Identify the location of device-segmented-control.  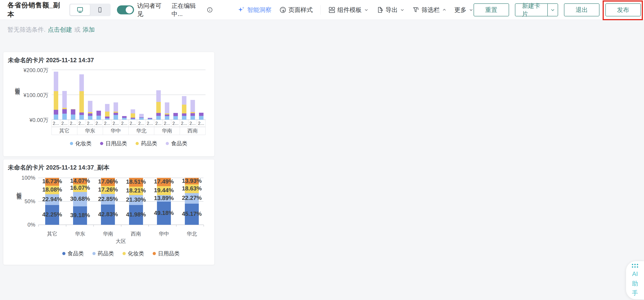
(90, 10).